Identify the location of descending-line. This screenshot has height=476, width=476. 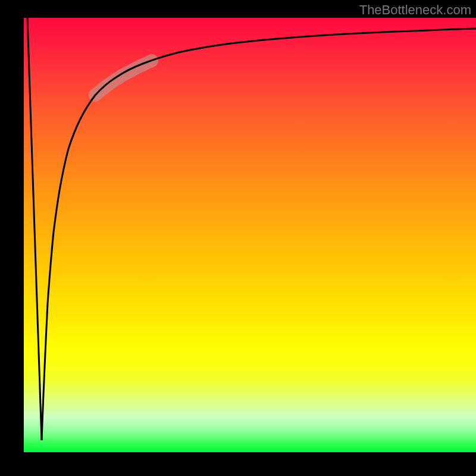
(35, 229).